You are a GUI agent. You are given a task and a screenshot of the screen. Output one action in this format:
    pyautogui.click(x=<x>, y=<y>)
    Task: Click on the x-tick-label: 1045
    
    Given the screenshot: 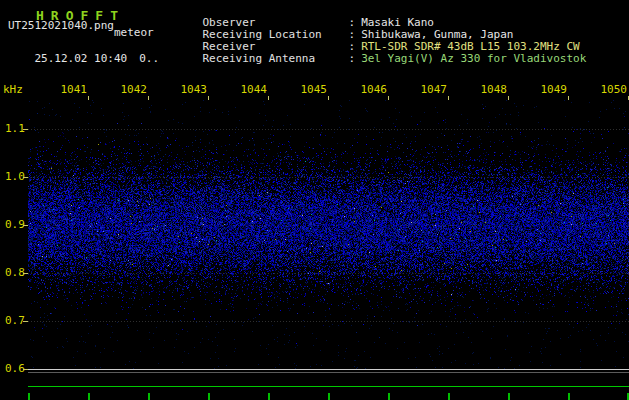 What is the action you would take?
    pyautogui.click(x=309, y=90)
    